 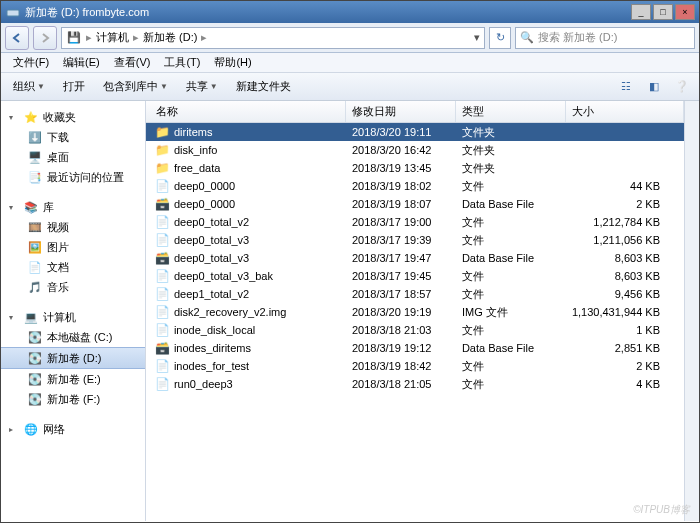 What do you see at coordinates (654, 87) in the screenshot?
I see `preview-pane-icon: ◧` at bounding box center [654, 87].